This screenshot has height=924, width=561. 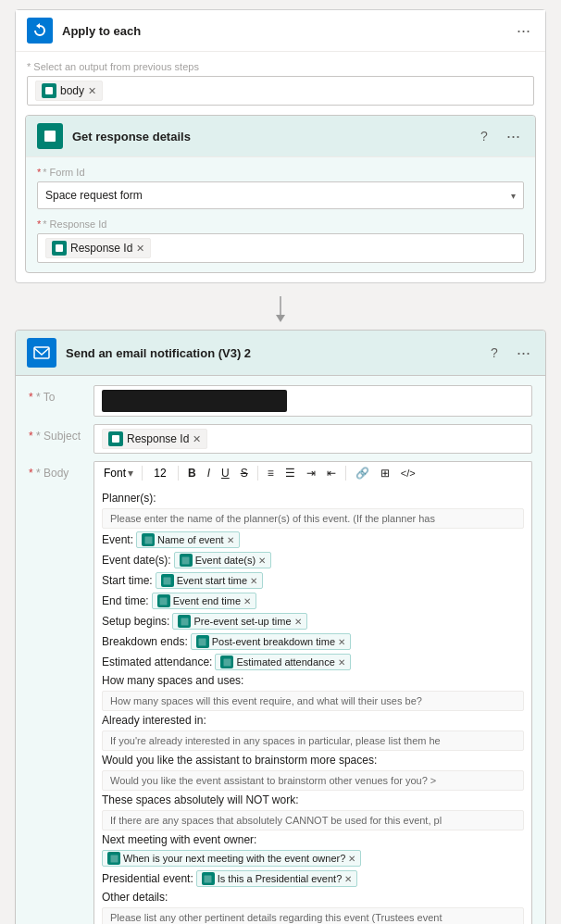 I want to click on forms-icon-box, so click(x=50, y=136).